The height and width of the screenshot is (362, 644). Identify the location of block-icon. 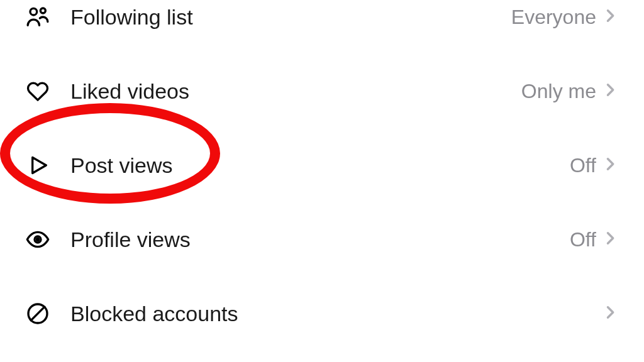
(48, 314).